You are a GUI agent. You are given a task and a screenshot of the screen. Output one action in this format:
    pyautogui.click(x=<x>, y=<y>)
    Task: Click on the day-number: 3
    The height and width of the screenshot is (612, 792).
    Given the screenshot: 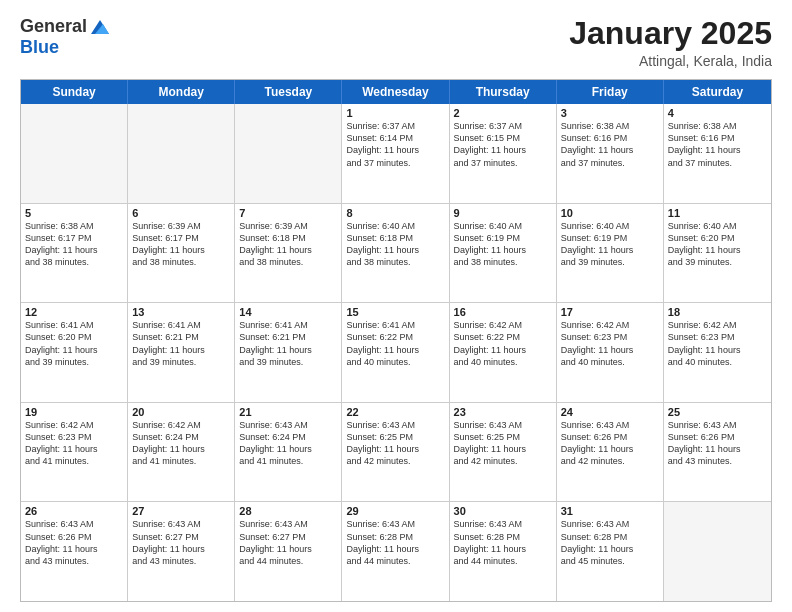 What is the action you would take?
    pyautogui.click(x=610, y=113)
    